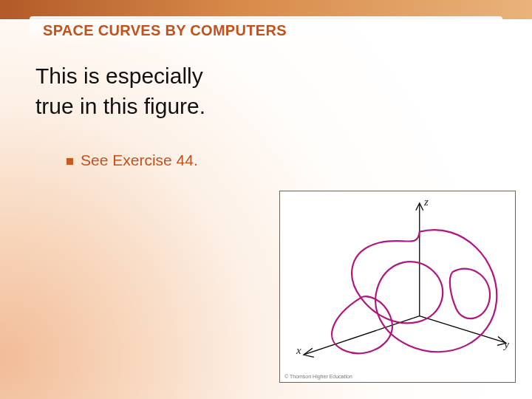  I want to click on axis-label-x: x, so click(299, 350).